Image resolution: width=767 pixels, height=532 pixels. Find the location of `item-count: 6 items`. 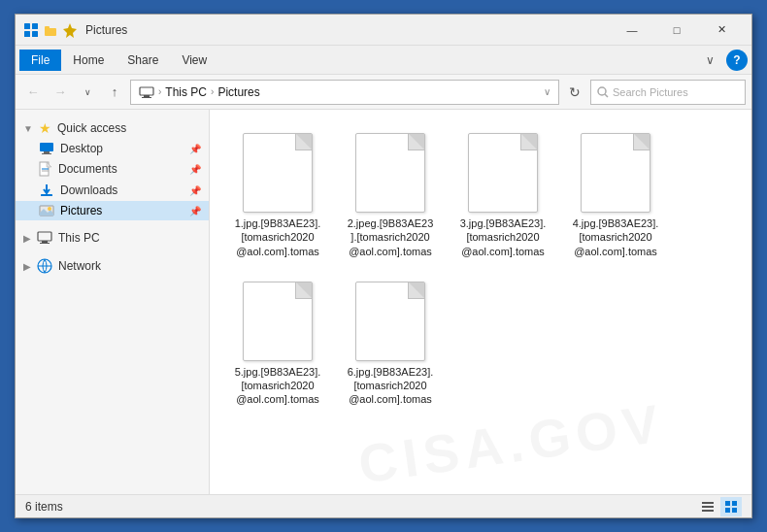

item-count: 6 items is located at coordinates (45, 507).